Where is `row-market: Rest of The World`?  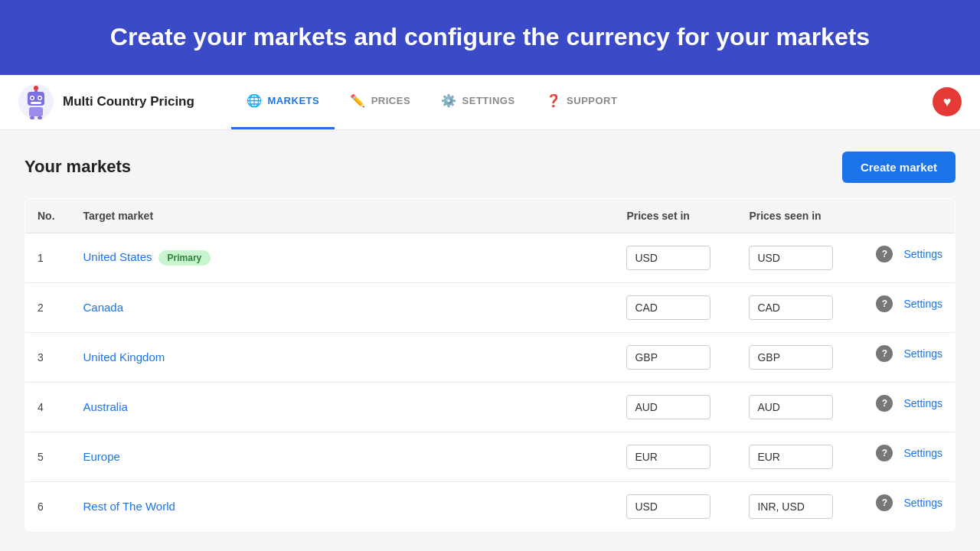
row-market: Rest of The World is located at coordinates (343, 507).